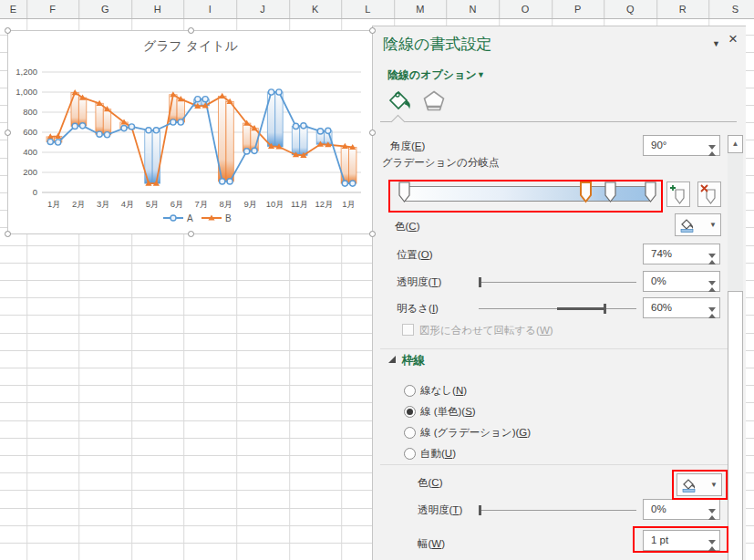  What do you see at coordinates (733, 39) in the screenshot?
I see `close-icon: ×` at bounding box center [733, 39].